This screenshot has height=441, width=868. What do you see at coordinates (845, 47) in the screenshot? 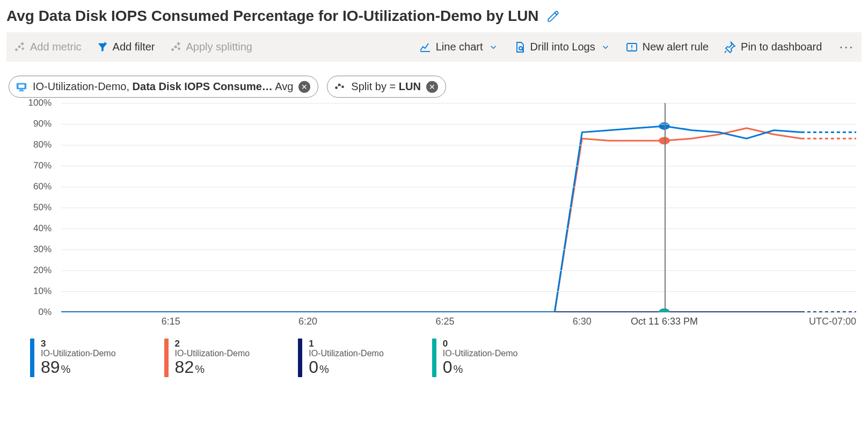
I see `more-options-button: ···` at bounding box center [845, 47].